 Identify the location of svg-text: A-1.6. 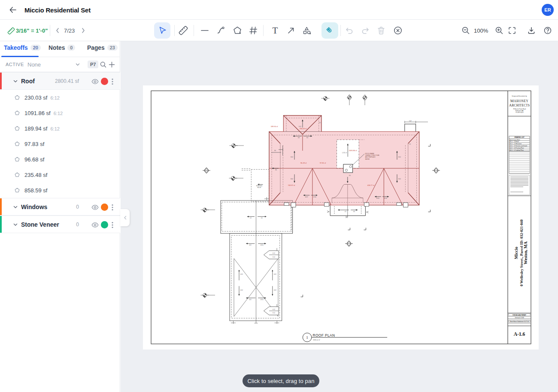
(519, 334).